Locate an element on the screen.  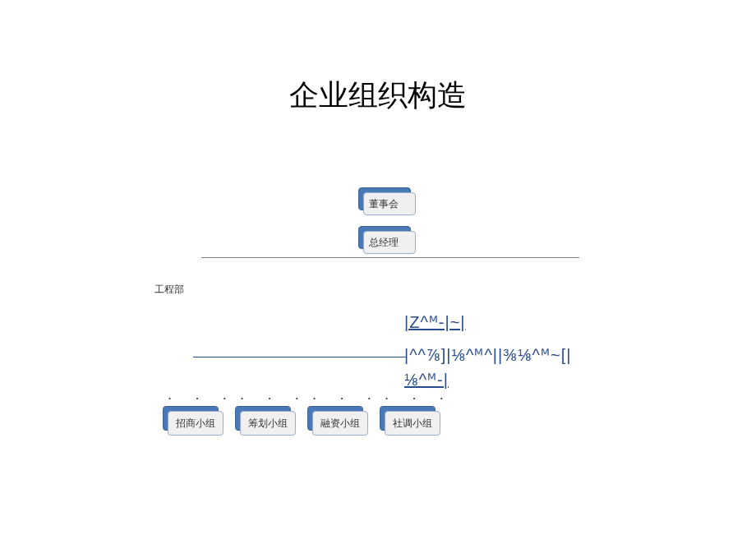
node-team-rongzi: 融资小组 is located at coordinates (339, 420).